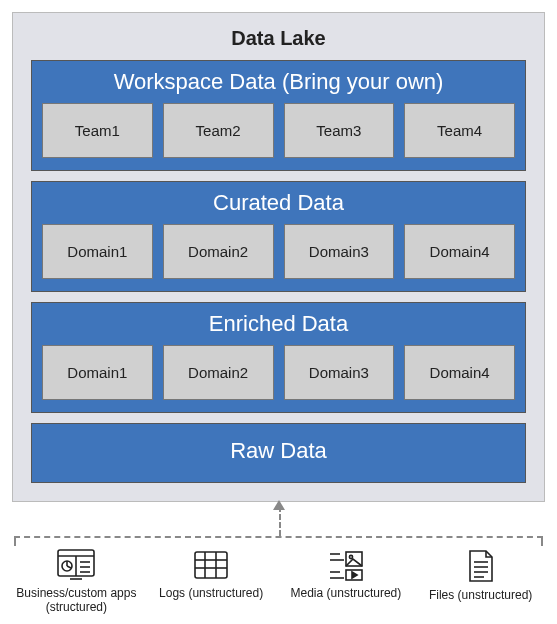 Image resolution: width=557 pixels, height=624 pixels. I want to click on box-team3: Team3, so click(340, 130).